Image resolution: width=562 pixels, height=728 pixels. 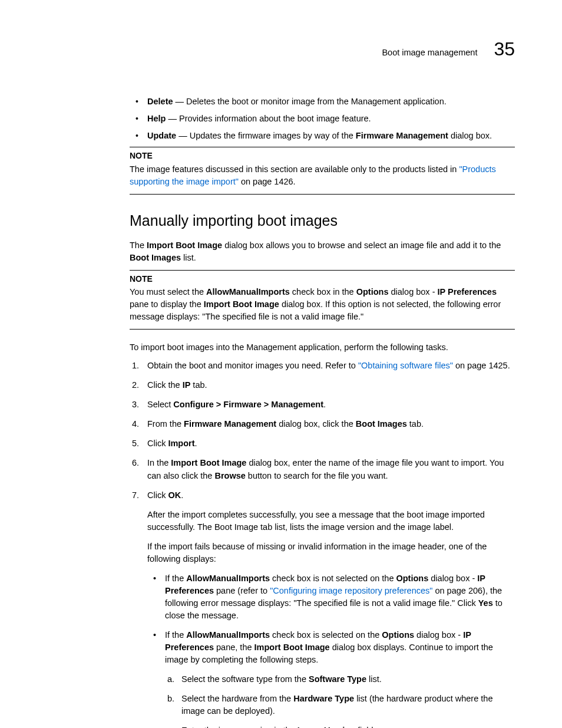 What do you see at coordinates (322, 365) in the screenshot?
I see `step-1: Obtain the boot and monitor images you n…` at bounding box center [322, 365].